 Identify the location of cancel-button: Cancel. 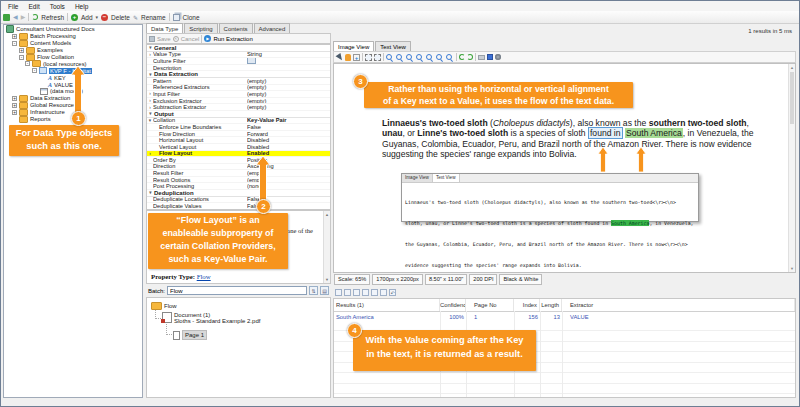
(190, 39).